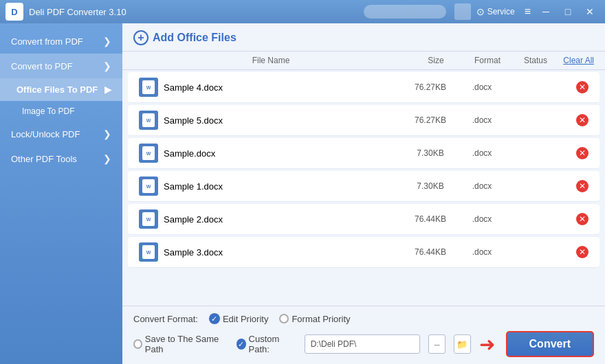  I want to click on sidebar-item-convert-from-pdf: Convert from PDF ❯, so click(61, 41).